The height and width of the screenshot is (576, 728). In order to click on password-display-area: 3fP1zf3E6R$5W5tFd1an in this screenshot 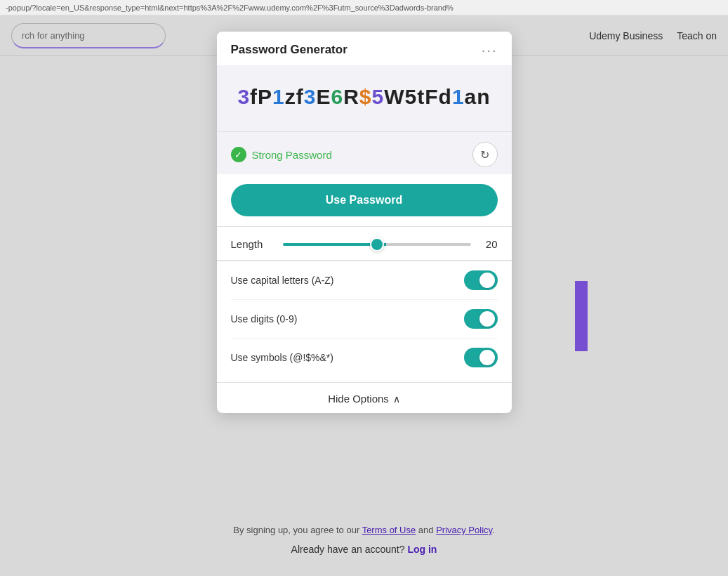, I will do `click(364, 98)`.